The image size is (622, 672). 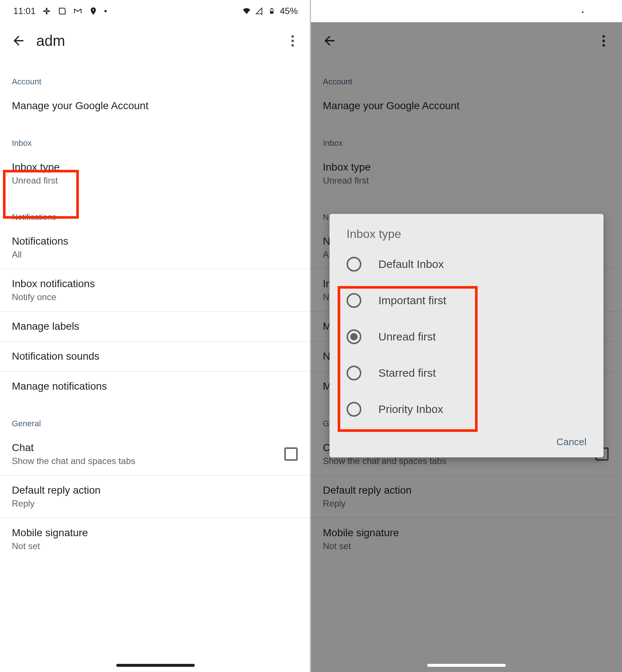 What do you see at coordinates (156, 326) in the screenshot?
I see `setting-manage-labels: Manage labels` at bounding box center [156, 326].